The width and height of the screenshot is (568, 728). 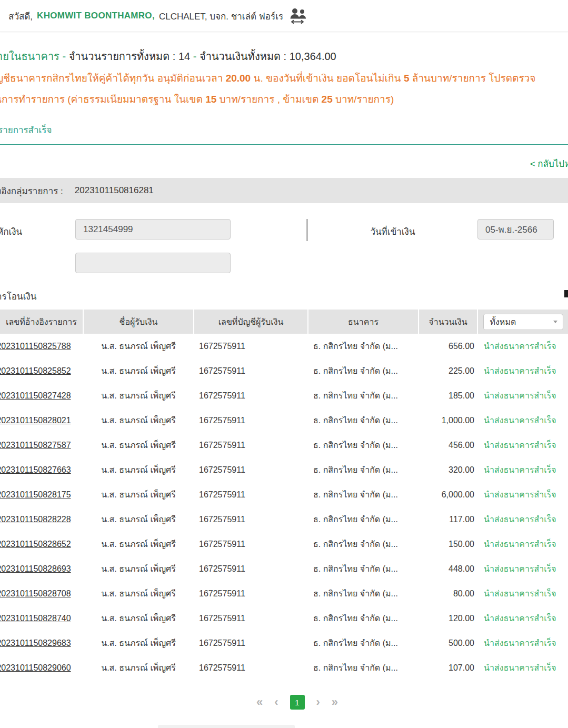 What do you see at coordinates (36, 619) in the screenshot?
I see `reference-link: 2023101150828740` at bounding box center [36, 619].